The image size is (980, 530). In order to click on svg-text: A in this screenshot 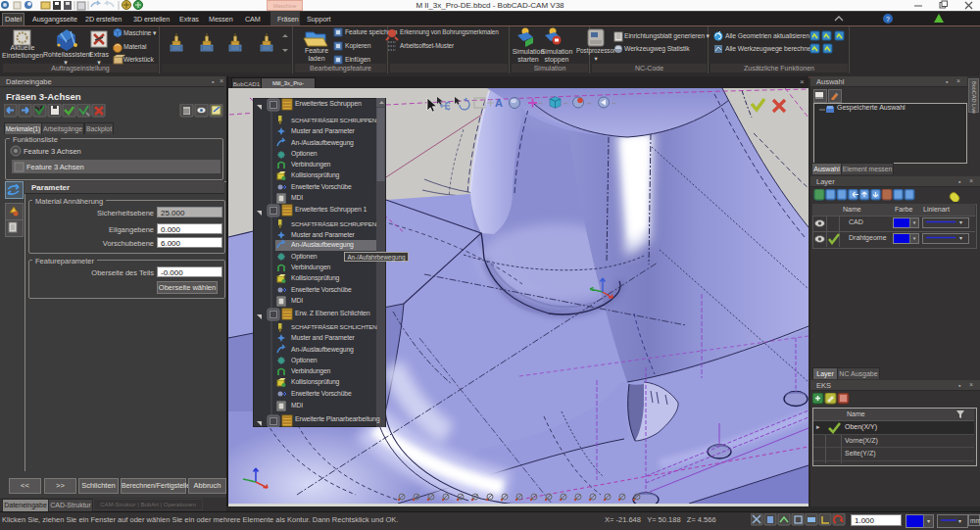, I will do `click(499, 103)`.